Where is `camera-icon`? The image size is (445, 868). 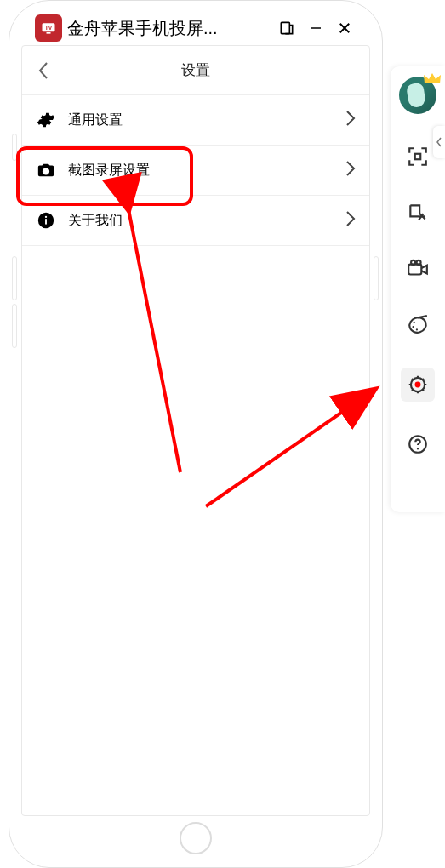 camera-icon is located at coordinates (46, 170).